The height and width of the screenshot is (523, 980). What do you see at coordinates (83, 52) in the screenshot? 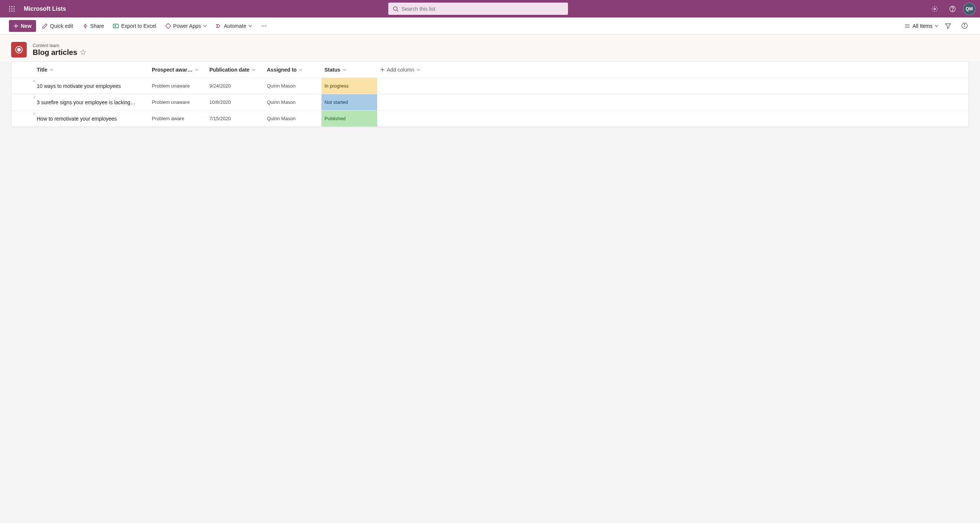
I see `favorite-button` at bounding box center [83, 52].